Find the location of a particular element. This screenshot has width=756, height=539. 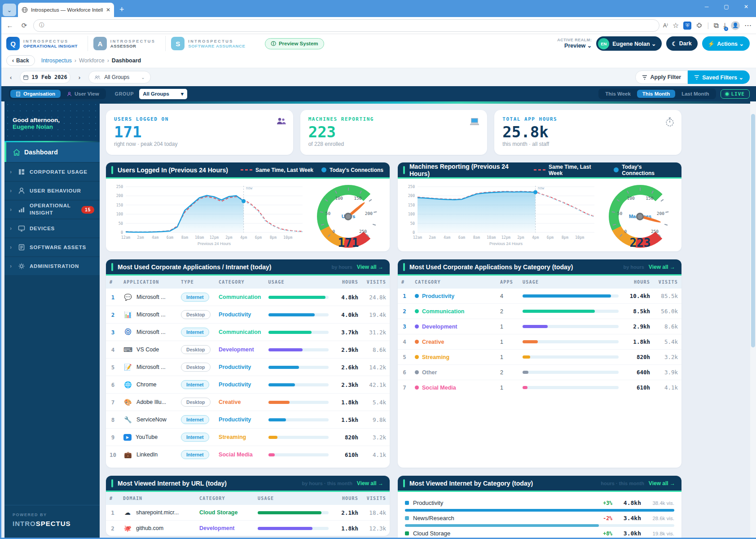

app-row-servicenow: 8🔧ServiceNowInternetProductivity1.5kh9.8… is located at coordinates (248, 420).